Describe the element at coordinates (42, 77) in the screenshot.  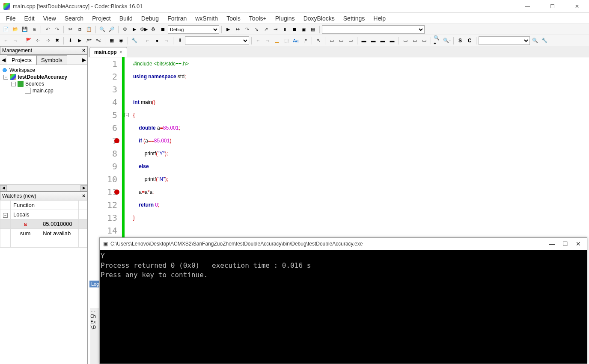
I see `project-label: testDoubleAccuracy` at that location.